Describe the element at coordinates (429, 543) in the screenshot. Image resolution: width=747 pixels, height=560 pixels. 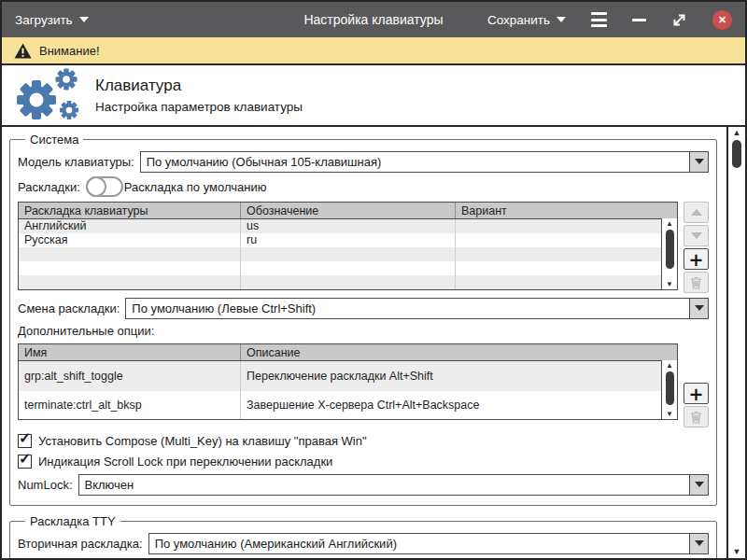
I see `secondary-layout-select: По умолчанию (Американский Английский)` at that location.